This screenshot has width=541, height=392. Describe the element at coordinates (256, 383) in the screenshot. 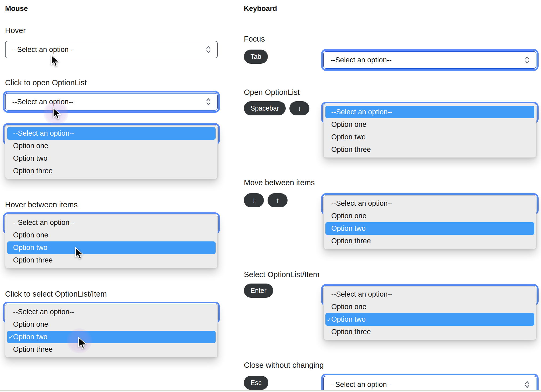

I see `key-esc: Esc` at that location.